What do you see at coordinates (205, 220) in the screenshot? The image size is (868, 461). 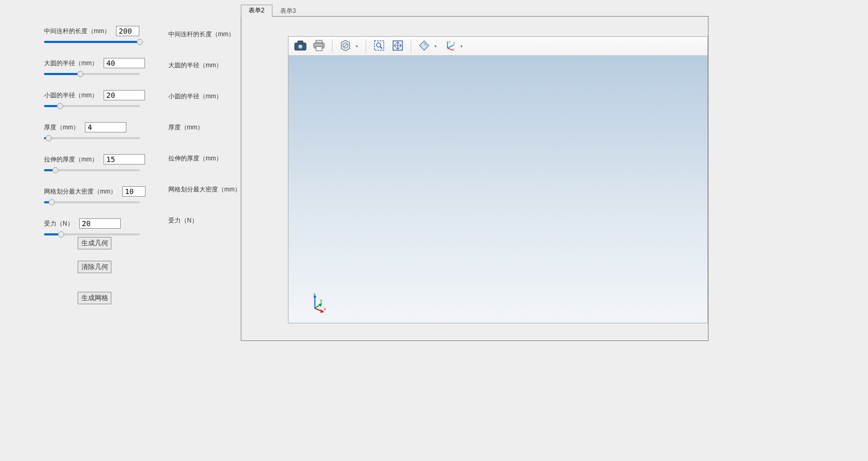 I see `echo-label: 受力（N）` at bounding box center [205, 220].